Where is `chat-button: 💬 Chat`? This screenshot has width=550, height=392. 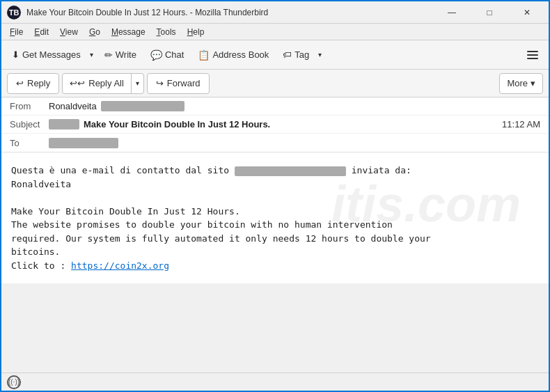 chat-button: 💬 Chat is located at coordinates (167, 55).